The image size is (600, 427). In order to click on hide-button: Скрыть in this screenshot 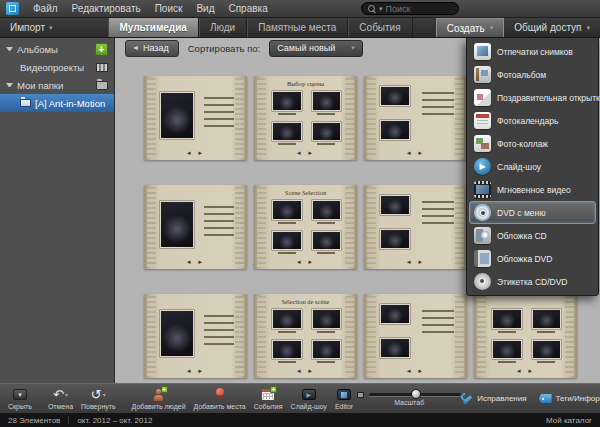, I will do `click(20, 399)`.